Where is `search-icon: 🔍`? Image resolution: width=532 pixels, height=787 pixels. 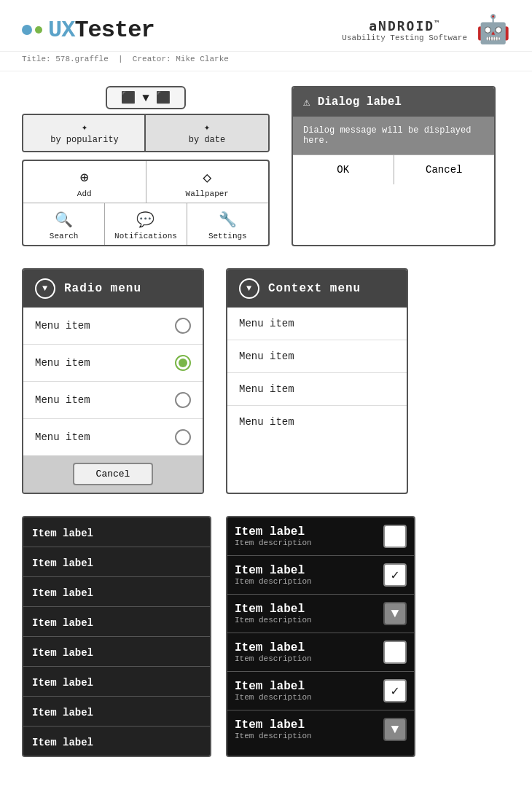
search-icon: 🔍 is located at coordinates (64, 220).